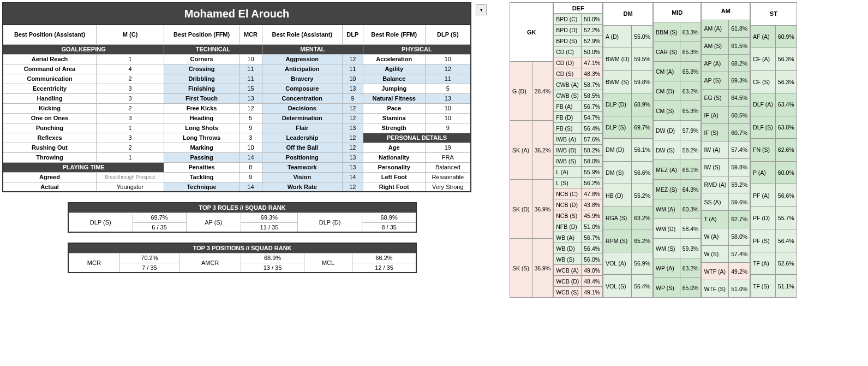 Image resolution: width=868 pixels, height=366 pixels. Describe the element at coordinates (628, 263) in the screenshot. I see `role-row: VOL (A)56.9%` at that location.